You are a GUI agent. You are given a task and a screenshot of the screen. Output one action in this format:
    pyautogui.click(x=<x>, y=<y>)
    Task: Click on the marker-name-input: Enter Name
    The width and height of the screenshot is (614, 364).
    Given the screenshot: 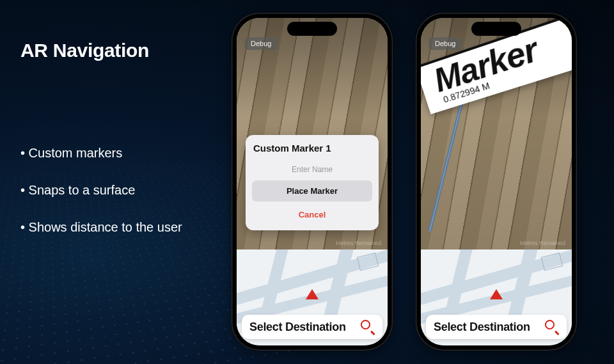 What is the action you would take?
    pyautogui.click(x=312, y=171)
    